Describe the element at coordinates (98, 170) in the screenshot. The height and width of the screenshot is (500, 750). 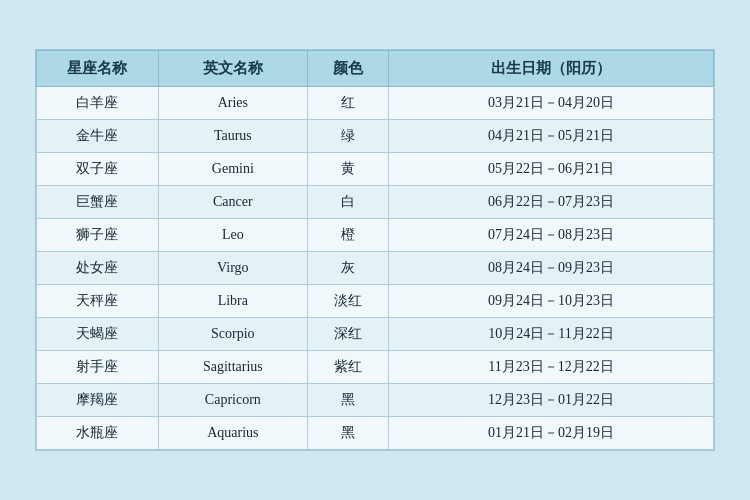
I see `cell-zh: 双子座` at that location.